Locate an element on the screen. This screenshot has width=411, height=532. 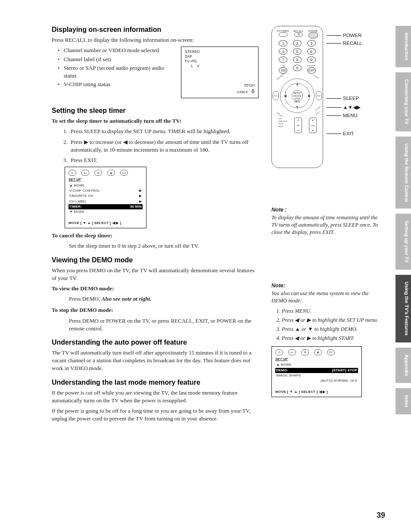
menu-row: [AUTO] NORMAL 16:9 is located at coordinates (317, 381).